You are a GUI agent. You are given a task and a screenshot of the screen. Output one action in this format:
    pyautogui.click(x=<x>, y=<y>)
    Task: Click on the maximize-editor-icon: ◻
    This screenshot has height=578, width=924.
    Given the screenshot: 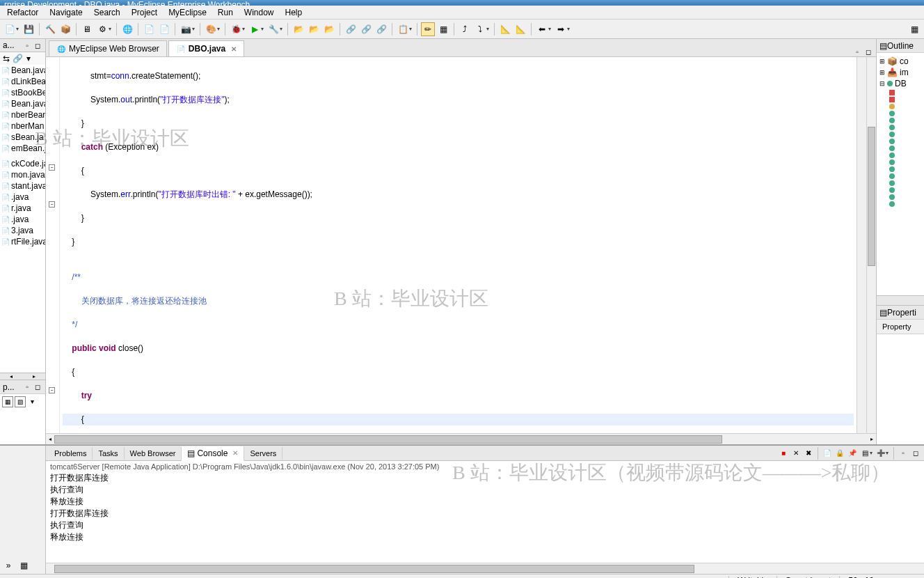 What is the action you would take?
    pyautogui.click(x=868, y=52)
    